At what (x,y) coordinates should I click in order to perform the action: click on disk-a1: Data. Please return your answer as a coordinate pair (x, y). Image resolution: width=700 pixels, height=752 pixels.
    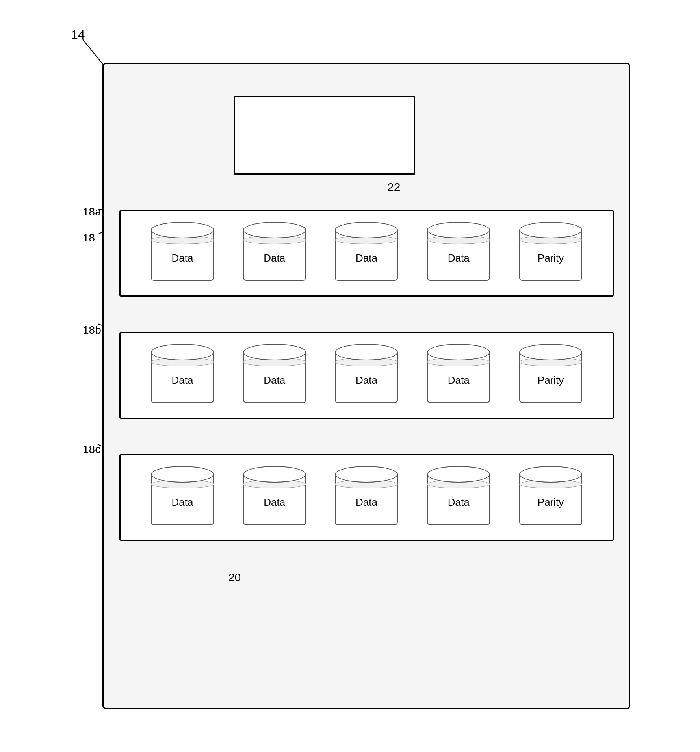
    Looking at the image, I should click on (182, 254).